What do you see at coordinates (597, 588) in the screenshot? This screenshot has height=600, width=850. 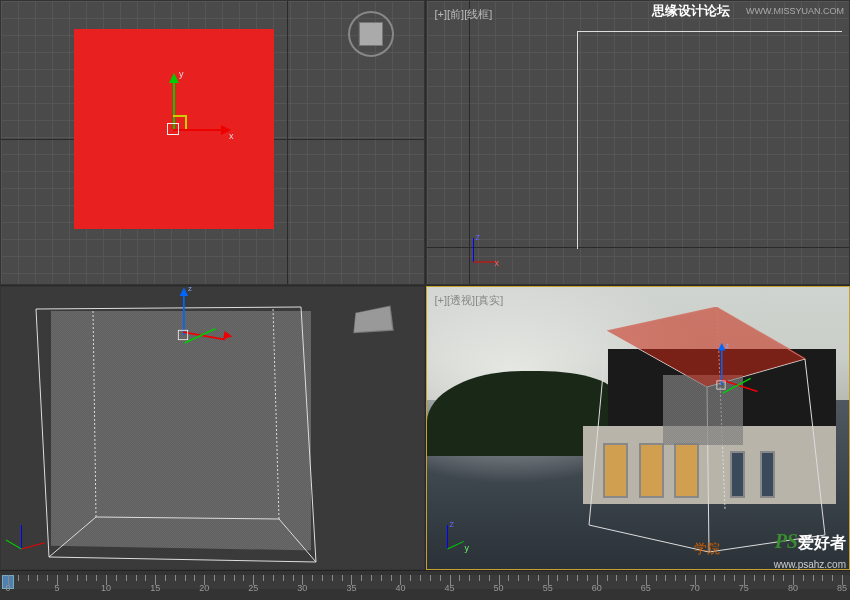 I see `tick-label: 60` at bounding box center [597, 588].